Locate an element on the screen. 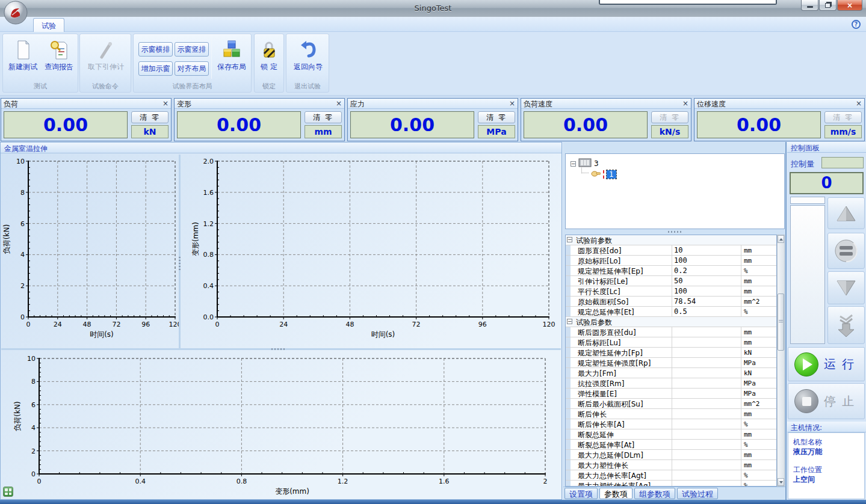  jog-fast-down-button is located at coordinates (846, 325).